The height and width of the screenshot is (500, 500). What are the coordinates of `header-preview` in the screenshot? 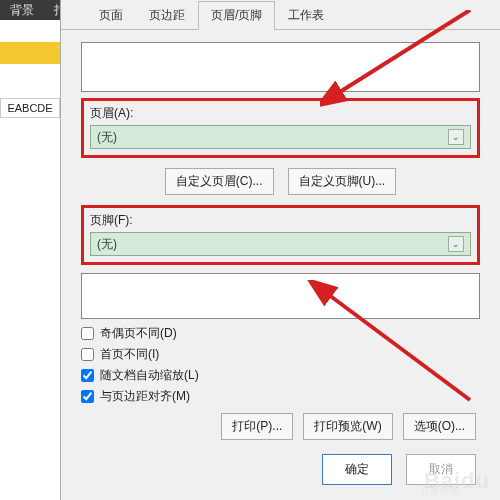 It's located at (280, 67).